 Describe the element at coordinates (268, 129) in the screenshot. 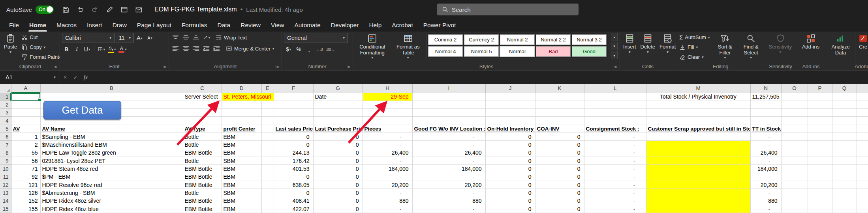

I see `cell-E5` at that location.